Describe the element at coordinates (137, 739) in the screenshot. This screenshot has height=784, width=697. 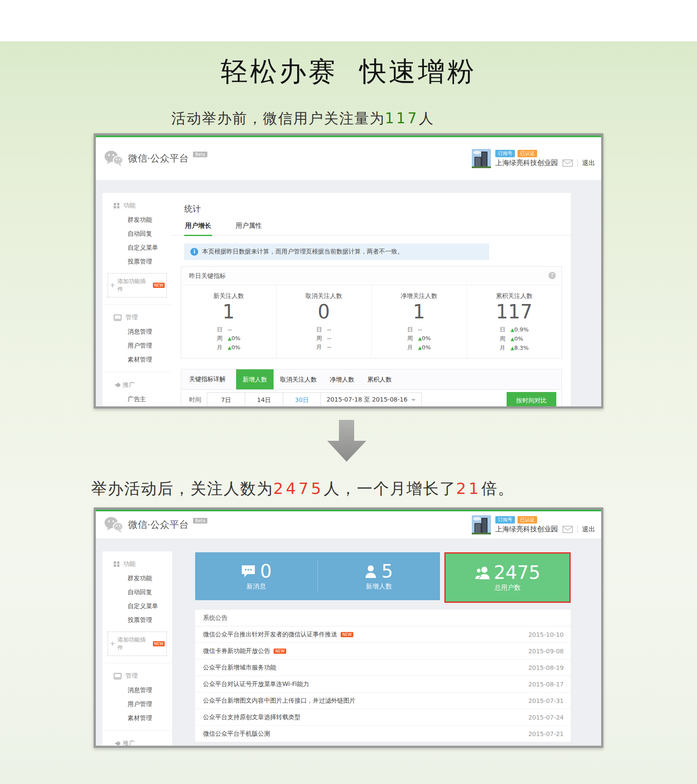
I see `sidebar-section-promotion: 推广 广告主` at that location.